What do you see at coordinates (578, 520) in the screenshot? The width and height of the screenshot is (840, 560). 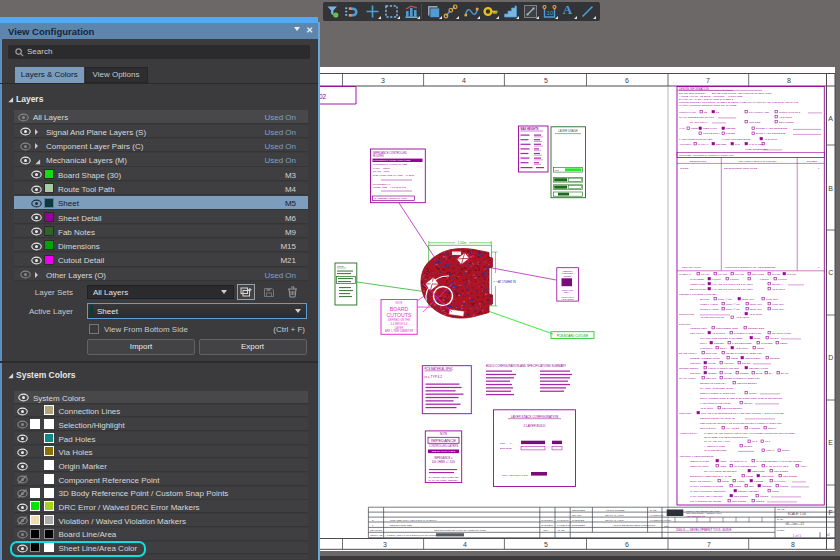 I see `svg-text: CHECKED` at bounding box center [578, 520].